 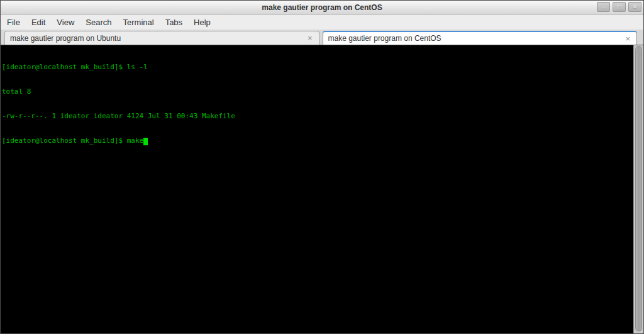 What do you see at coordinates (635, 7) in the screenshot?
I see `close-button: ✕` at bounding box center [635, 7].